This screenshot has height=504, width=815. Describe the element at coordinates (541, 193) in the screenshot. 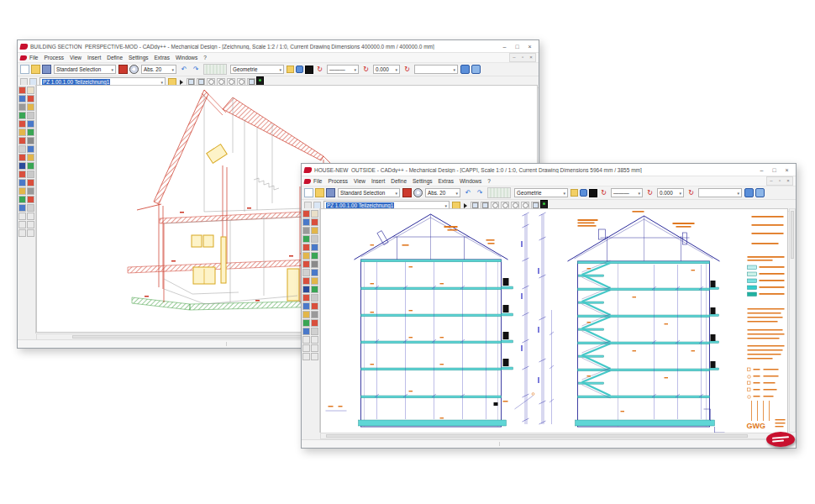

I see `category-combo: Geometrie ▾` at that location.